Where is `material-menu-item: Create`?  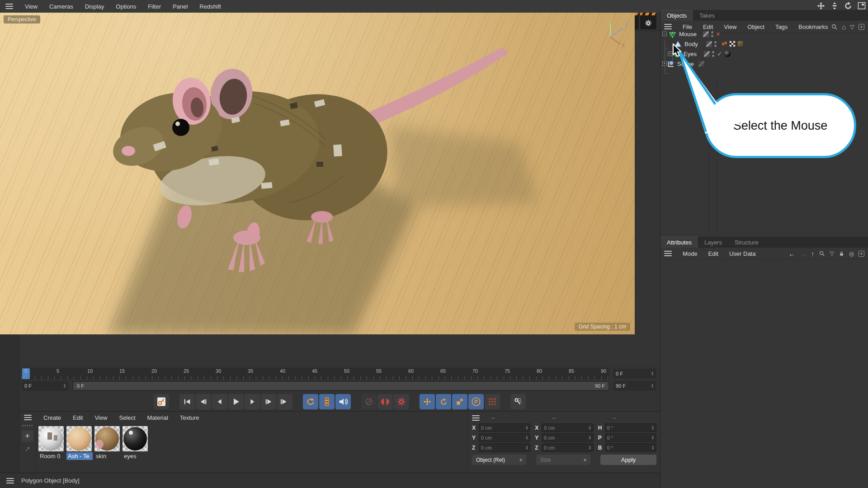 material-menu-item: Create is located at coordinates (52, 418).